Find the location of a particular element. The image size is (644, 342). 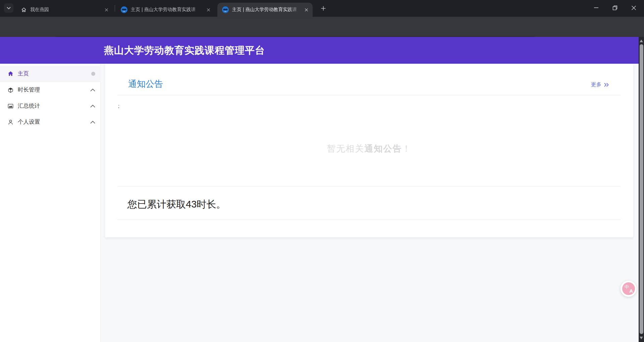

sidebar-item-duration: 时长管理 is located at coordinates (50, 90).